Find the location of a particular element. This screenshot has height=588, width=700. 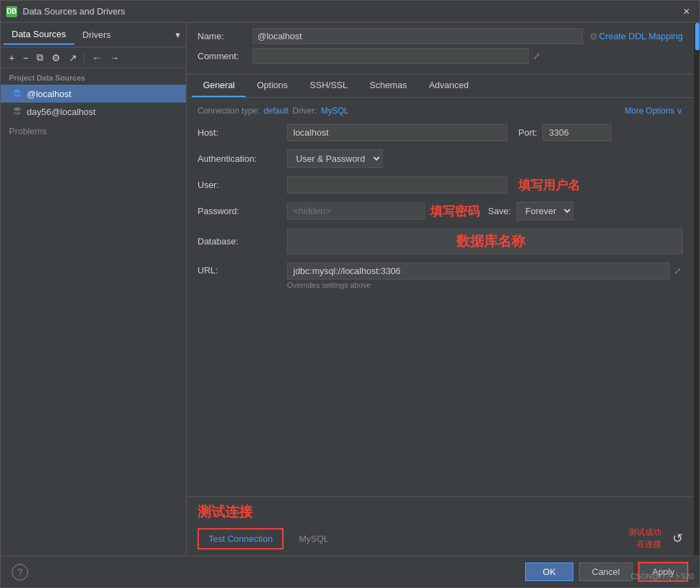

toolbar-separator is located at coordinates (84, 58).